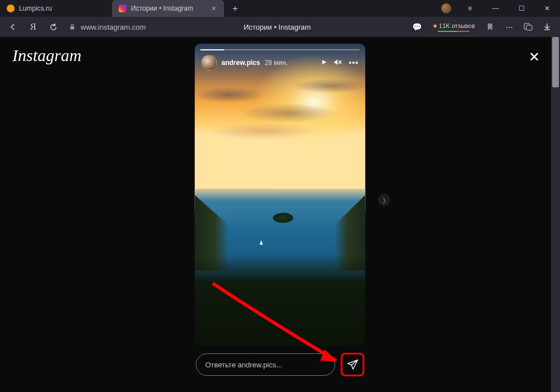 This screenshot has width=560, height=392. I want to click on user-avatar, so click(209, 63).